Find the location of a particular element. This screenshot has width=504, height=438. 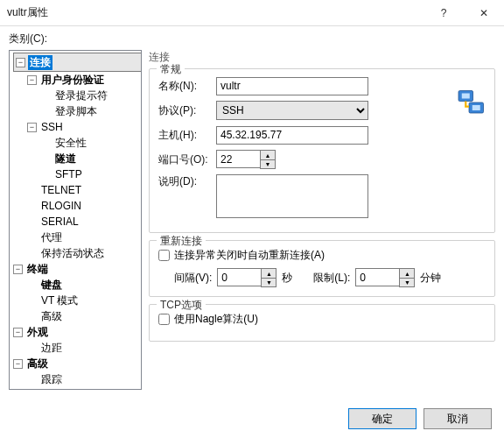

tree-item-vtmode: VT 模式 is located at coordinates (83, 300).